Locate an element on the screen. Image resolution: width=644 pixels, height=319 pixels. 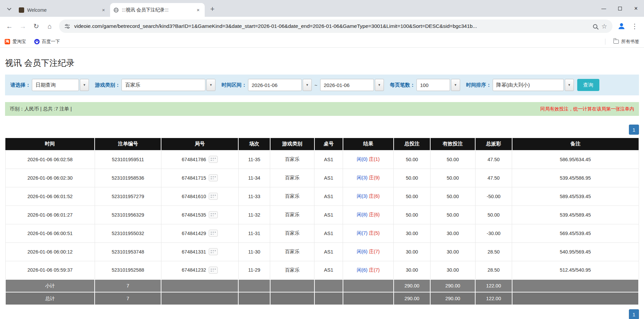
result-player: 闲(8) is located at coordinates (362, 215).